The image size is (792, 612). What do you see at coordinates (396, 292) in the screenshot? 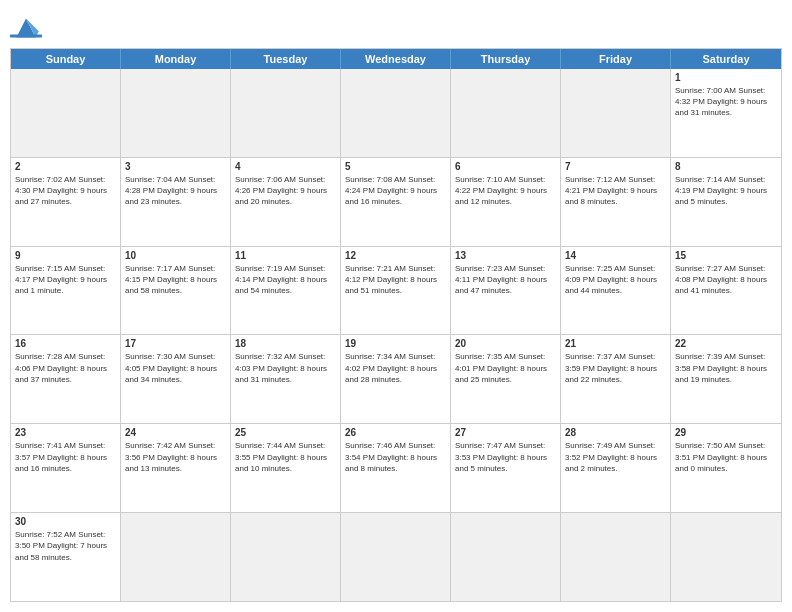
I see `week-row-2: 9Sunrise: 7:15 AM Sunset: 4:17 PM Daylig…` at bounding box center [396, 292].